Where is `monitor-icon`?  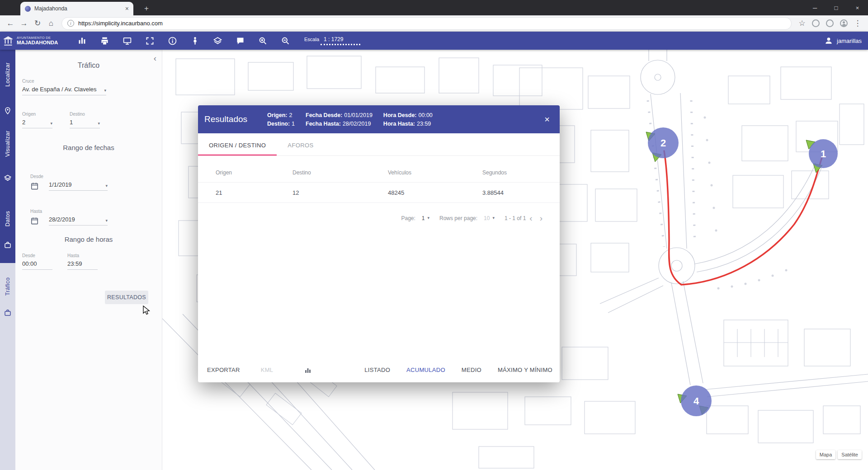
monitor-icon is located at coordinates (127, 41).